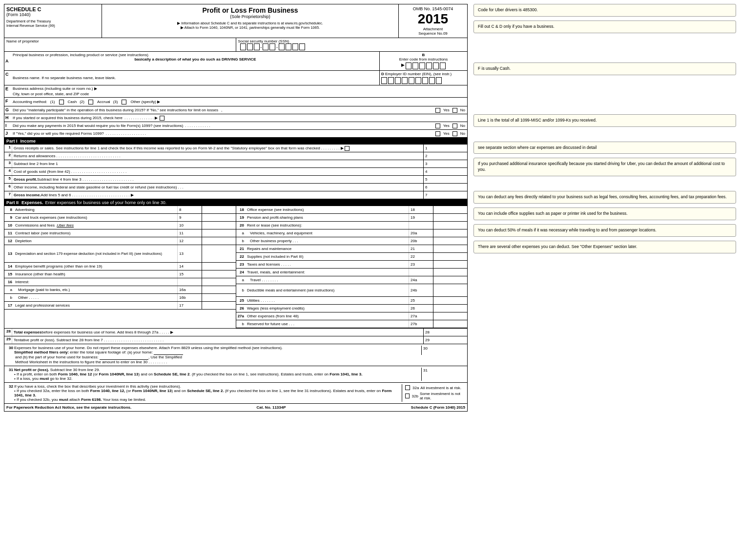 The width and height of the screenshot is (740, 560). I want to click on line-j-yn: Yes No, so click(450, 134).